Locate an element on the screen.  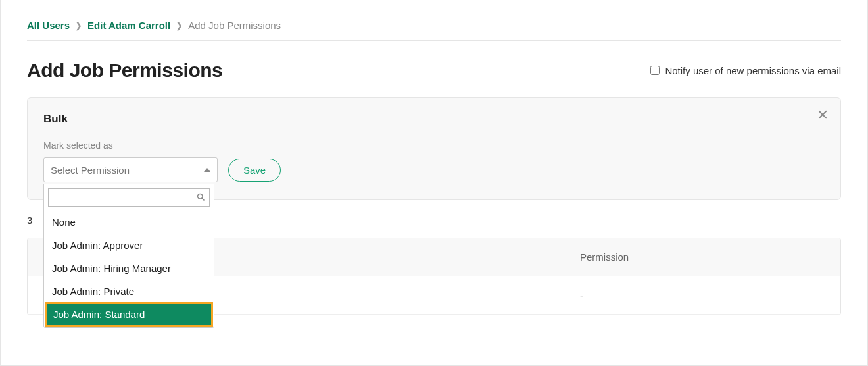
row-permission-value: - is located at coordinates (581, 295).